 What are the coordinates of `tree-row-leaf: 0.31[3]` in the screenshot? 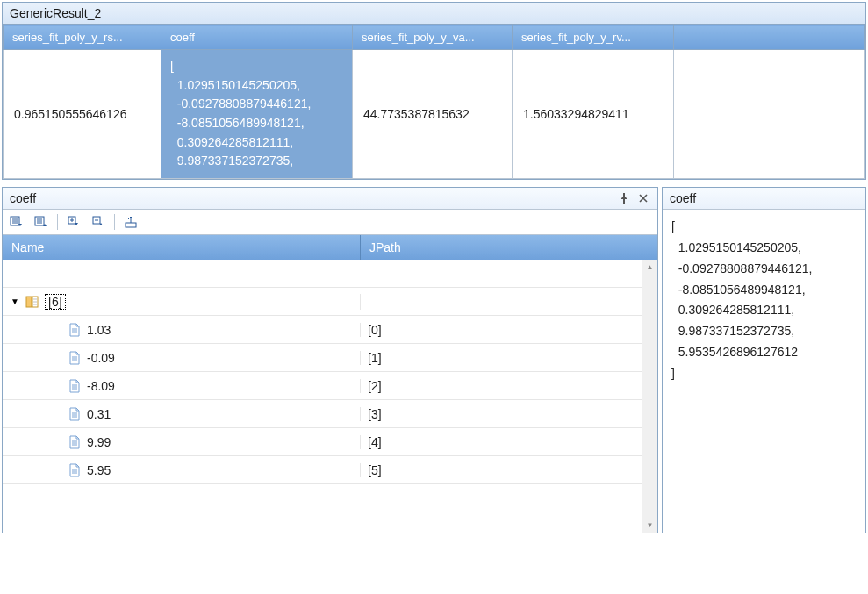 It's located at (330, 414).